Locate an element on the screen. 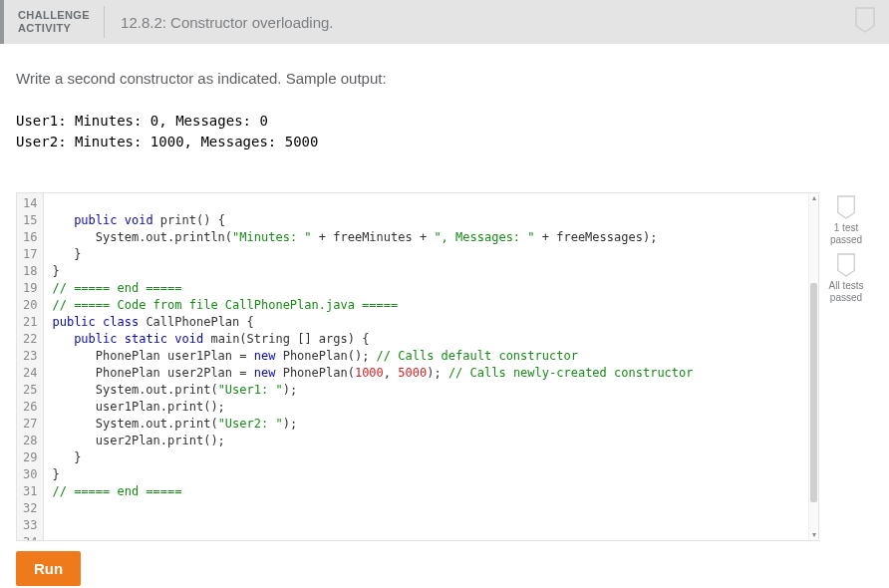 Image resolution: width=889 pixels, height=588 pixels. activity-badge-l2: ACTIVITY is located at coordinates (54, 28).